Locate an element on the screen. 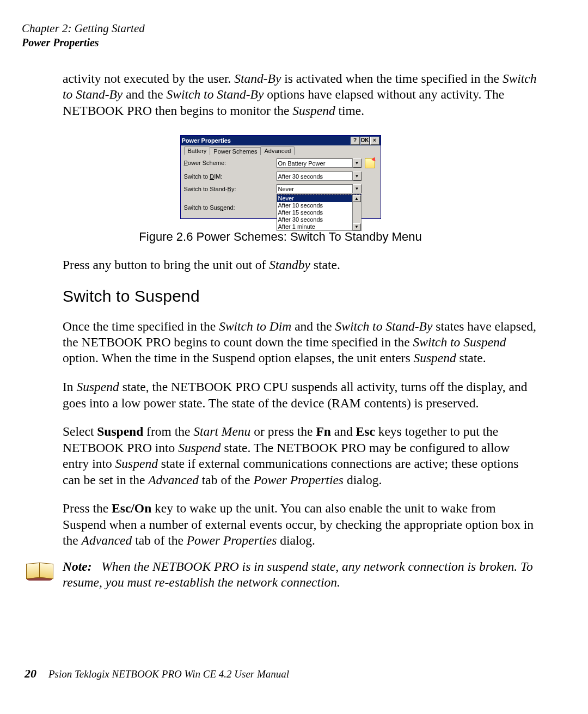 The width and height of the screenshot is (588, 714). tab-advanced: Advanced is located at coordinates (278, 150).